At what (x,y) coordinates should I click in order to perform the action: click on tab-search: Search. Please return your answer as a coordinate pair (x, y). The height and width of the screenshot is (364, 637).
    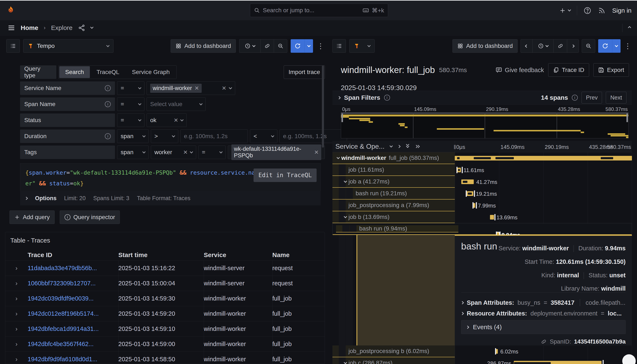
    Looking at the image, I should click on (74, 72).